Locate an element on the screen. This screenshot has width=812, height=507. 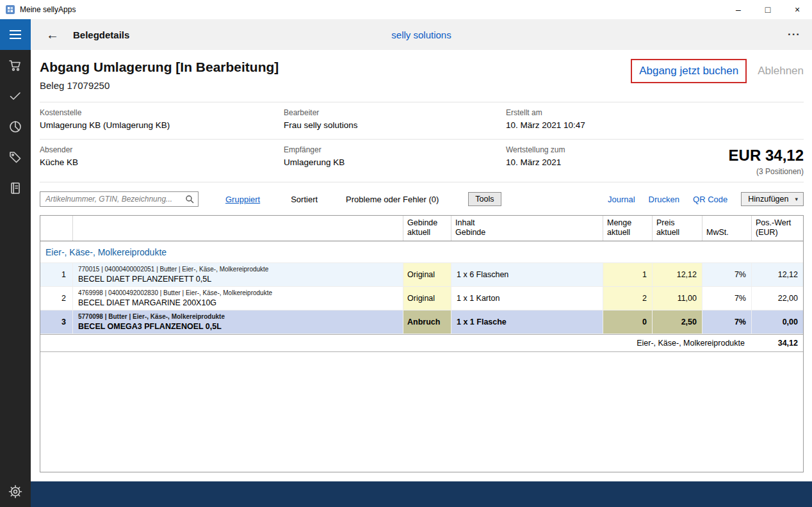
window-title: Meine sellyApps is located at coordinates (47, 10).